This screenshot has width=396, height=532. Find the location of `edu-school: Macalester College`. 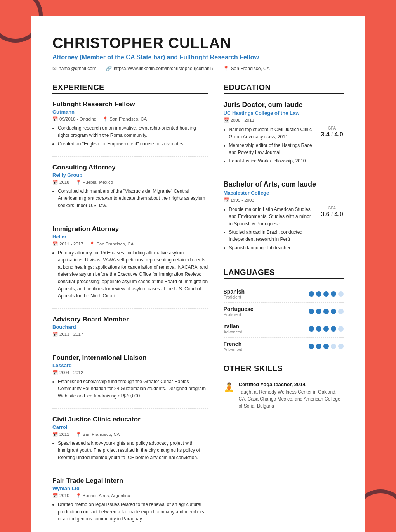

edu-school: Macalester College is located at coordinates (283, 193).